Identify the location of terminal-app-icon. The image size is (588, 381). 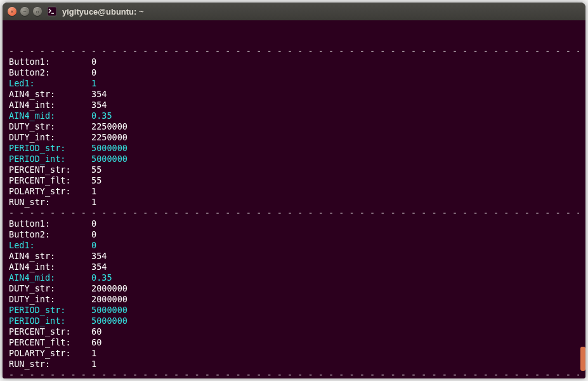
(52, 11).